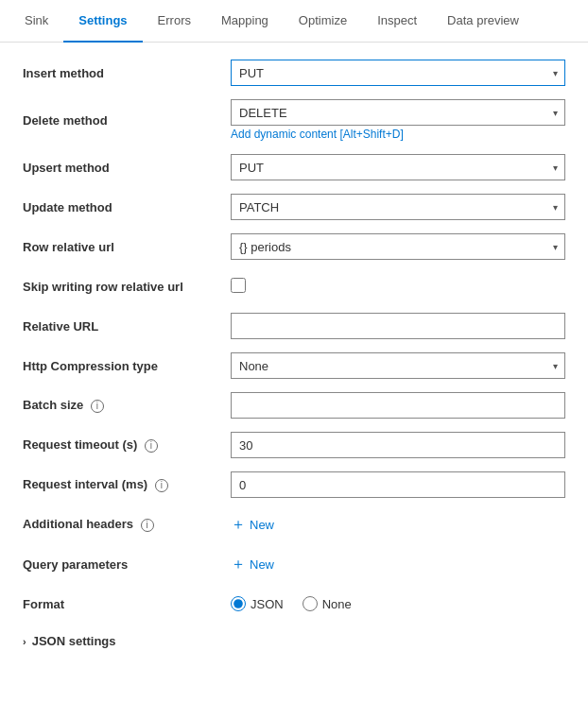  I want to click on tab-sink: Sink, so click(36, 21).